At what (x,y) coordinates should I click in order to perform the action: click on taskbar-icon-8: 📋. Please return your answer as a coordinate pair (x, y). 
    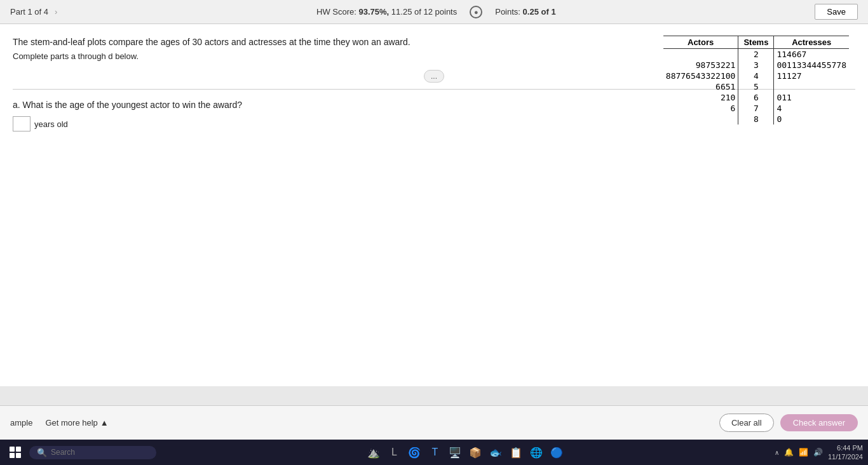
    Looking at the image, I should click on (516, 452).